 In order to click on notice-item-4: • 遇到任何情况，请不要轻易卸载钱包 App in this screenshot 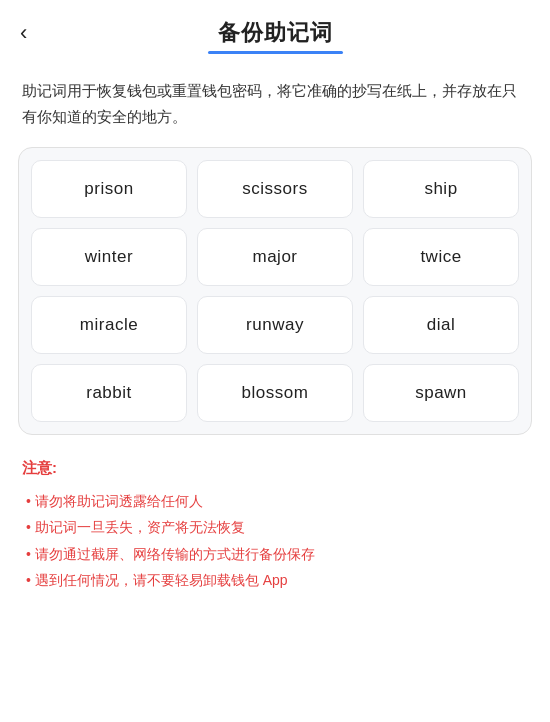, I will do `click(275, 580)`.